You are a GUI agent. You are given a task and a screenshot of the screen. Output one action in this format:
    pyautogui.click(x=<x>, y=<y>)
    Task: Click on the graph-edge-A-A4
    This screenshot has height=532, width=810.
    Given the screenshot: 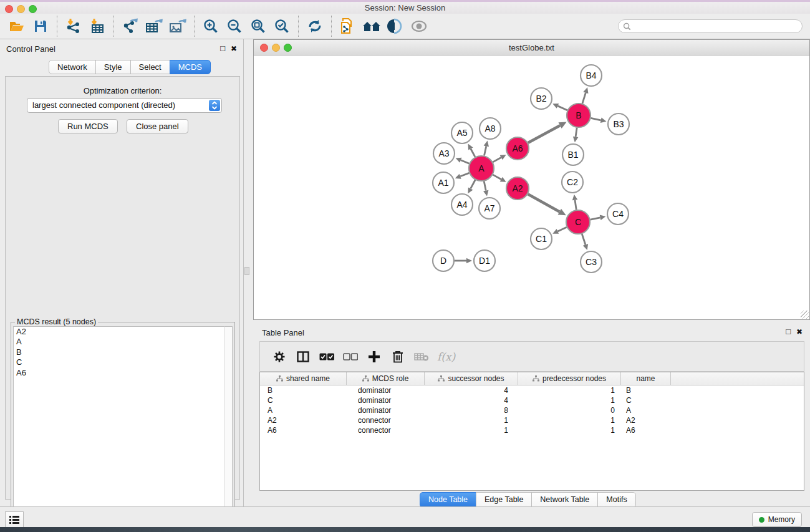 What is the action you would take?
    pyautogui.click(x=473, y=185)
    